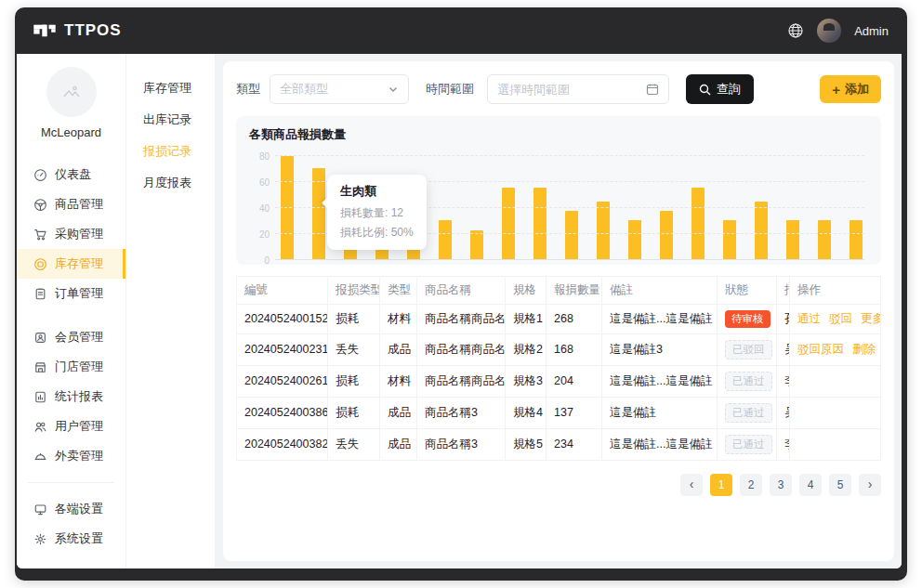 This screenshot has height=588, width=922. What do you see at coordinates (570, 208) in the screenshot?
I see `chart-plot-area: 生肉類 損耗數量: 12 損耗比例: 50% 020406080` at bounding box center [570, 208].